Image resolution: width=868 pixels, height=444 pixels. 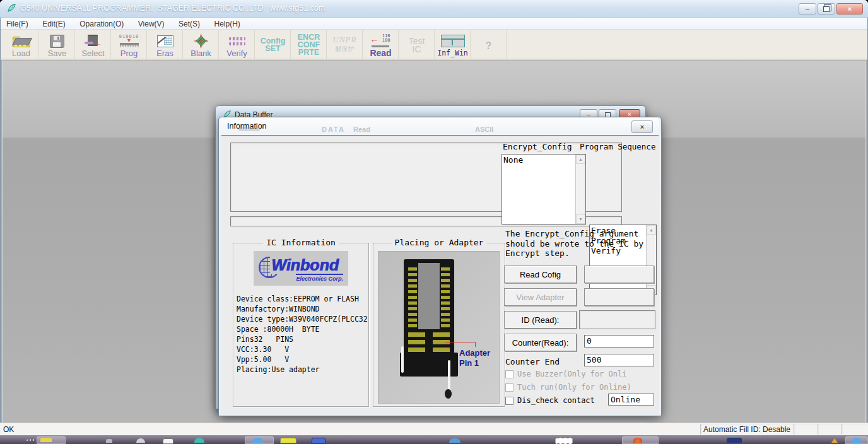 I want to click on placing-adapter-group: Placing or Adapter Ad, so click(x=439, y=325).